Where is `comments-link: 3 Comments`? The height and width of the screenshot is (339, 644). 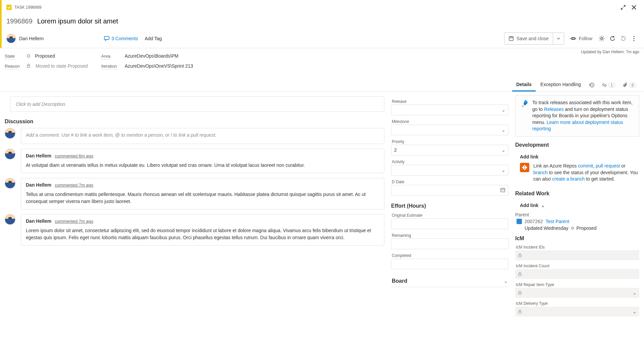
comments-link: 3 Comments is located at coordinates (121, 39).